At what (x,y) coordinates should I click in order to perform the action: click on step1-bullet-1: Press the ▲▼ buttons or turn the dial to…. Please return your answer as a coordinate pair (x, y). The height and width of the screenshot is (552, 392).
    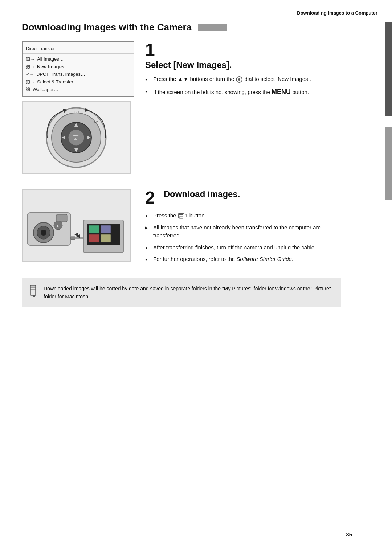
    Looking at the image, I should click on (243, 79).